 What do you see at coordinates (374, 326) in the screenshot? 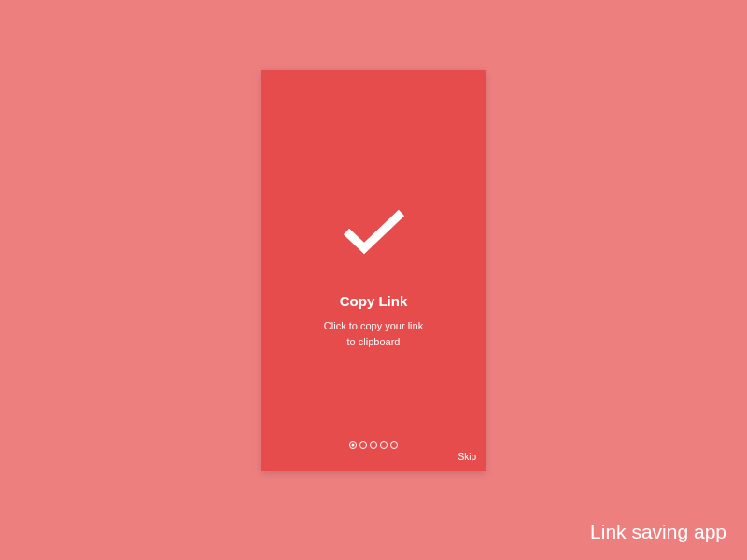
I see `description-line-1: Click to copy your link` at bounding box center [374, 326].